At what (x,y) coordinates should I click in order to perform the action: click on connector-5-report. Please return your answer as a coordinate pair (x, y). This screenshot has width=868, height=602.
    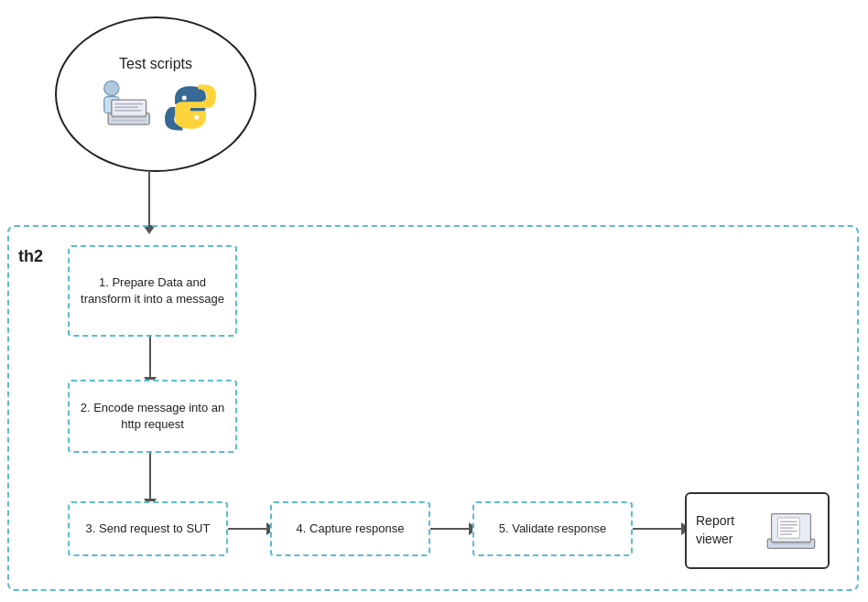
    Looking at the image, I should click on (659, 529).